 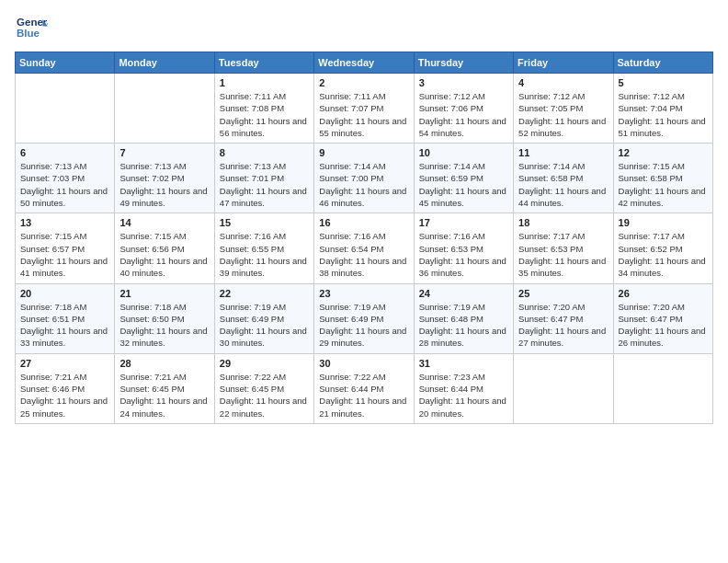 What do you see at coordinates (165, 318) in the screenshot?
I see `calendar-cell: 21Sunrise: 7:18 AM Sunset: 6:50 PM Dayli…` at bounding box center [165, 318].